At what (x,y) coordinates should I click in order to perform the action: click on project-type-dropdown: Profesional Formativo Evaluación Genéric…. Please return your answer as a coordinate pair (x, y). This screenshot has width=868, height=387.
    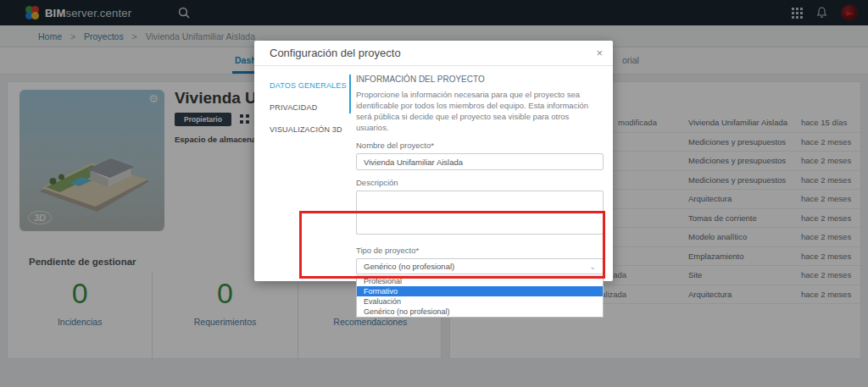
    Looking at the image, I should click on (480, 296).